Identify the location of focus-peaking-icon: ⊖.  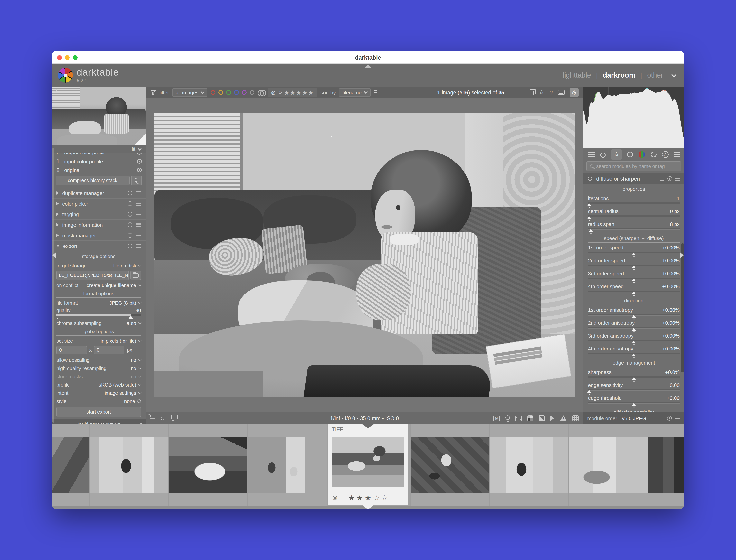
(496, 418).